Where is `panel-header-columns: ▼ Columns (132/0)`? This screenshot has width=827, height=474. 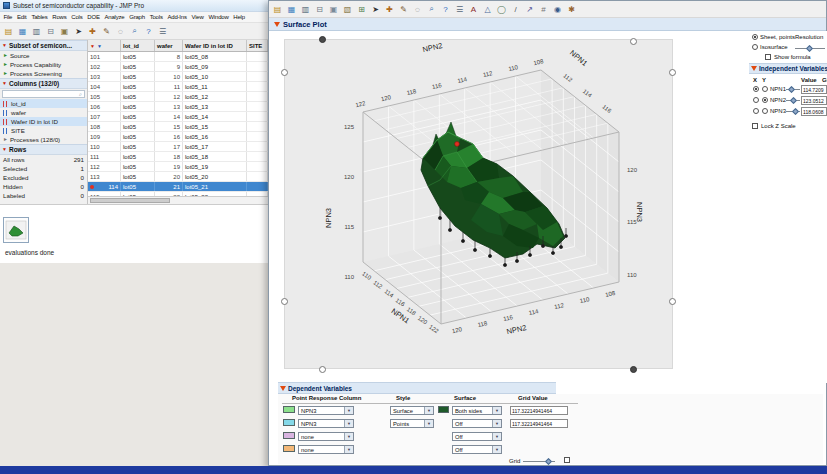 panel-header-columns: ▼ Columns (132/0) is located at coordinates (44, 84).